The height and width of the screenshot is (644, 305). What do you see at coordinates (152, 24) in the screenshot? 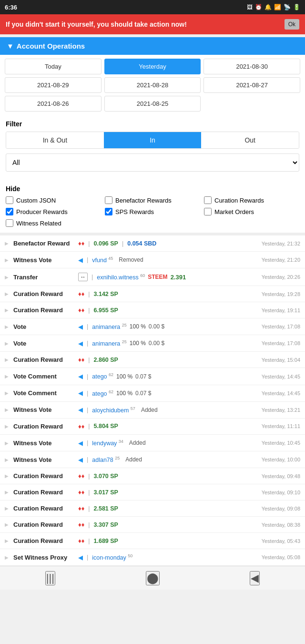
I see `alert-bar: If you didn't start it yourself, you sho…` at bounding box center [152, 24].